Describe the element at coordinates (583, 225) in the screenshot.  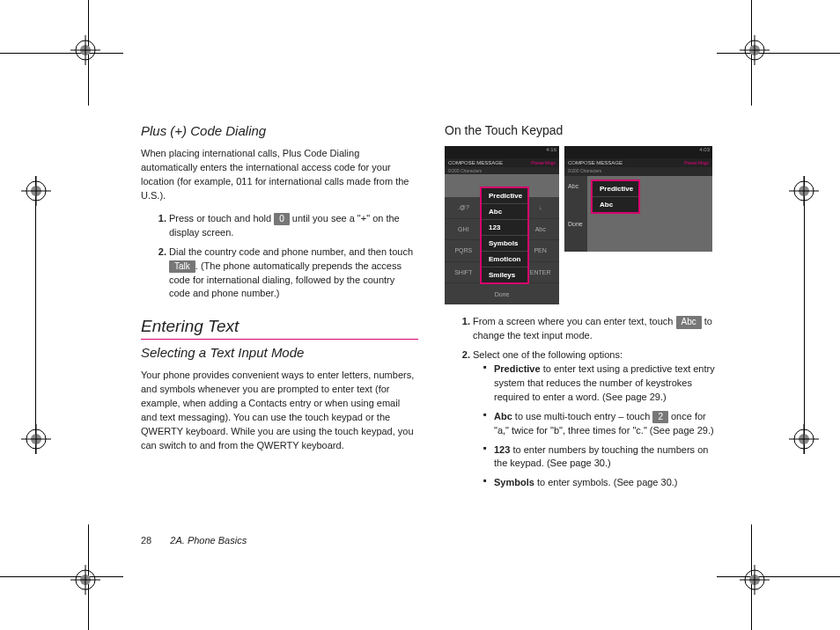
I see `phone-mockups: 4:16 COMPOSE MESSAGEPreset Msgs 0/200 Ch…` at that location.